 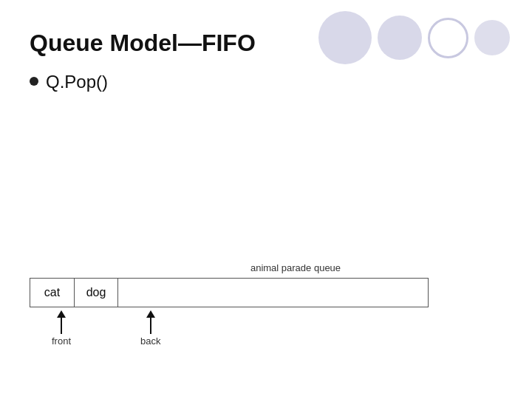 What do you see at coordinates (61, 326) in the screenshot?
I see `front-shaft` at bounding box center [61, 326].